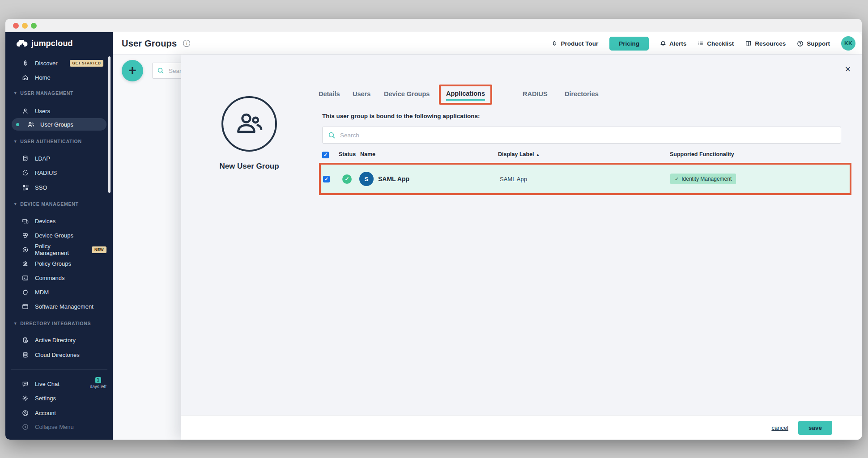 The height and width of the screenshot is (458, 868). I want to click on sidebar-item-label: Cloud Directories, so click(57, 355).